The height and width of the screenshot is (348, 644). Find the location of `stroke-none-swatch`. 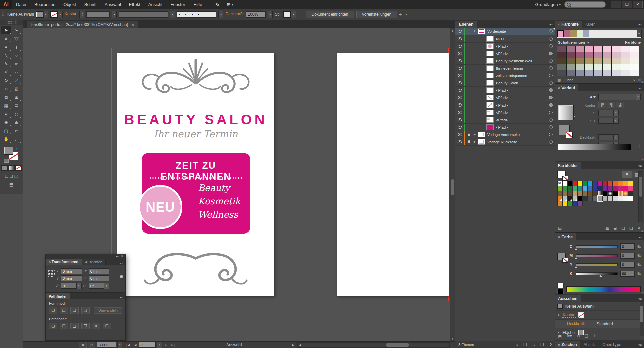

stroke-none-swatch is located at coordinates (54, 15).